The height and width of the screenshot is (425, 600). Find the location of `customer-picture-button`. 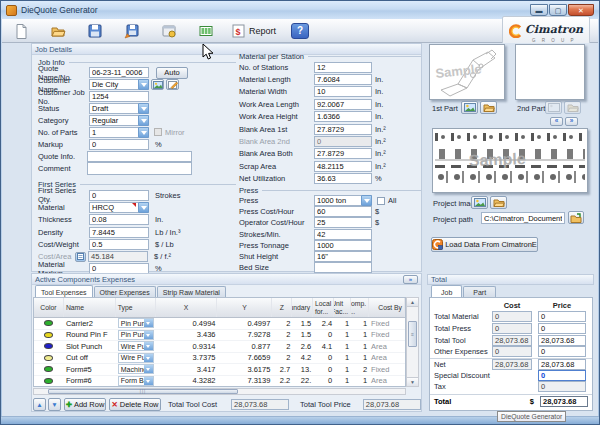

customer-picture-button is located at coordinates (158, 84).